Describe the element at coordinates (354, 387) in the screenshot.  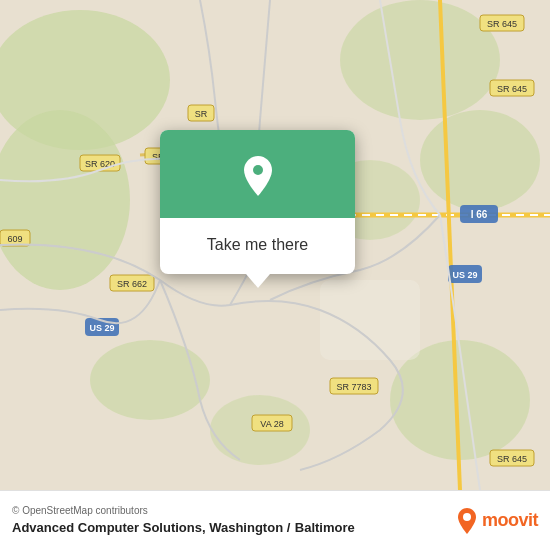
I see `svg-text: SR 7783` at that location.